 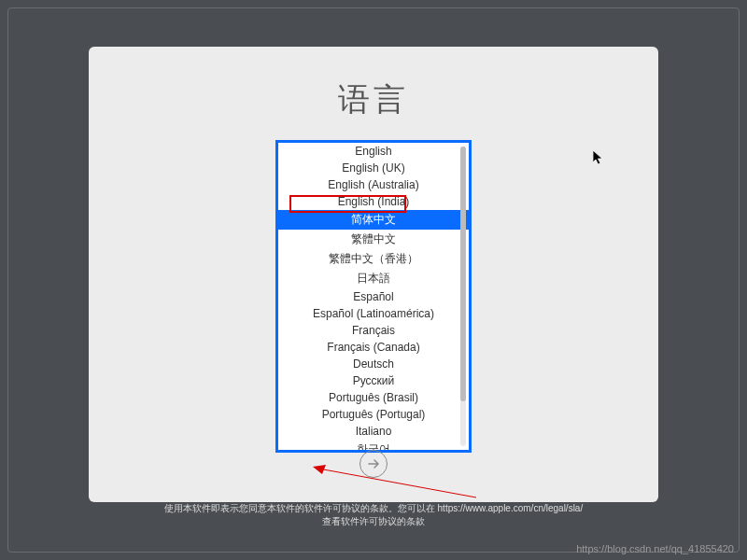 What do you see at coordinates (374, 100) in the screenshot?
I see `page-title: 语言` at bounding box center [374, 100].